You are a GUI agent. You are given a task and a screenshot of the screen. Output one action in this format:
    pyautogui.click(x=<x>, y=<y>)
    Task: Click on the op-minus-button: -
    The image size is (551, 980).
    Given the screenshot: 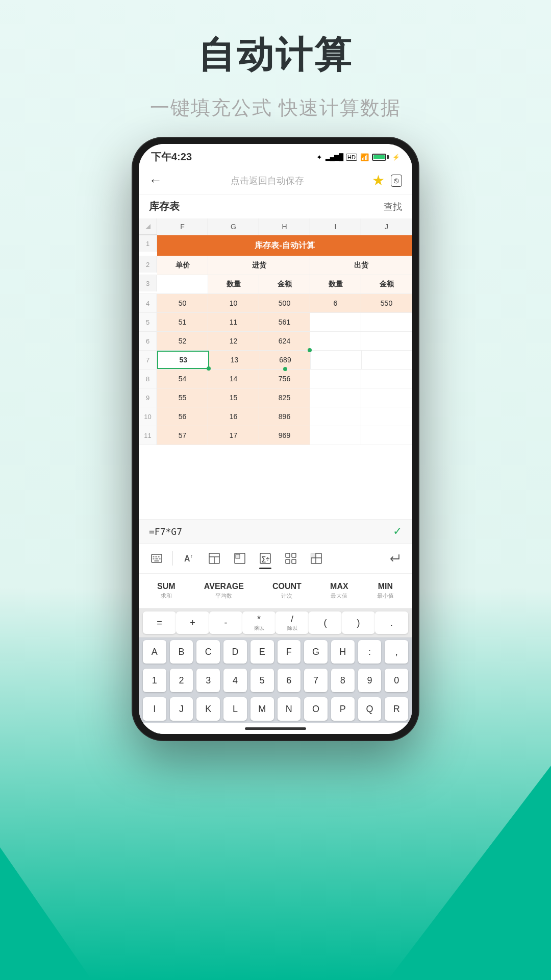 What is the action you would take?
    pyautogui.click(x=226, y=623)
    